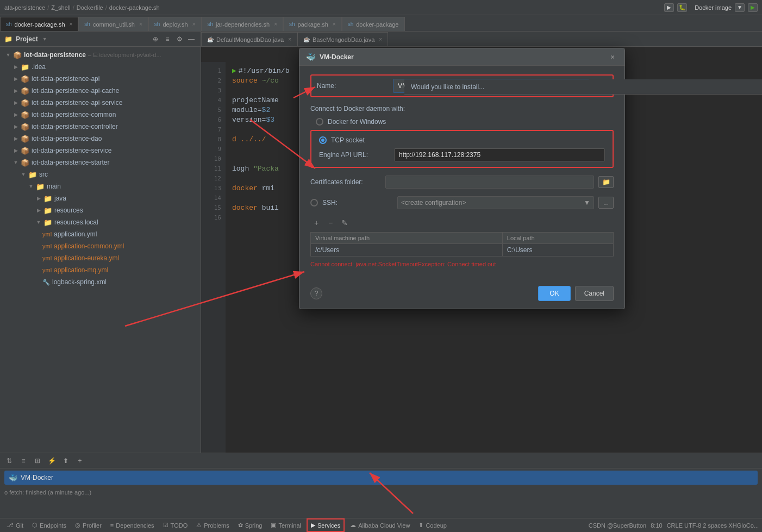 The height and width of the screenshot is (532, 762). I want to click on item-label: java, so click(60, 198).